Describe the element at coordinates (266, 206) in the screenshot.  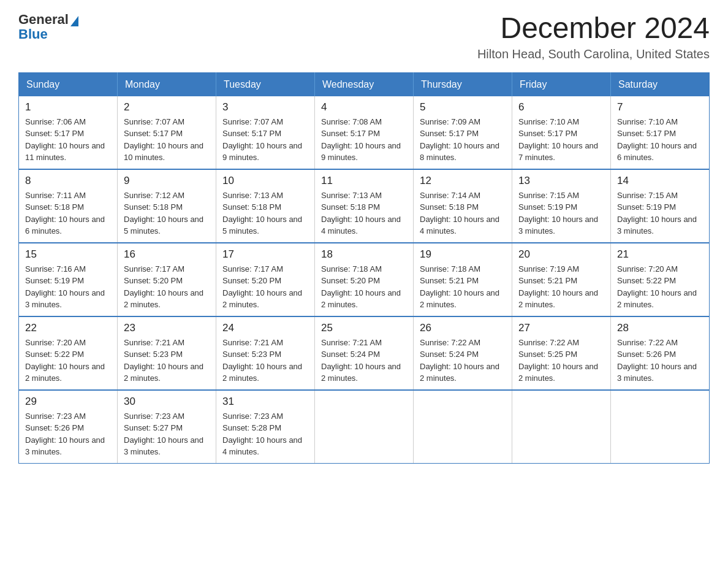
I see `calendar-day-cell: 10 Sunrise: 7:13 AM Sunset: 5:18 PM Dayl…` at that location.